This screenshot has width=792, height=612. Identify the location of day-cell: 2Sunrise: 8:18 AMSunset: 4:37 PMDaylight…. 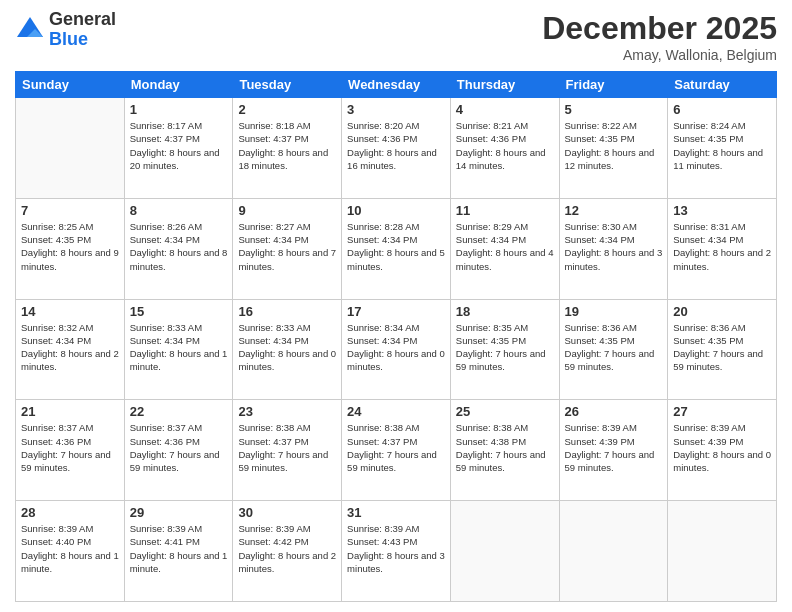
(288, 148).